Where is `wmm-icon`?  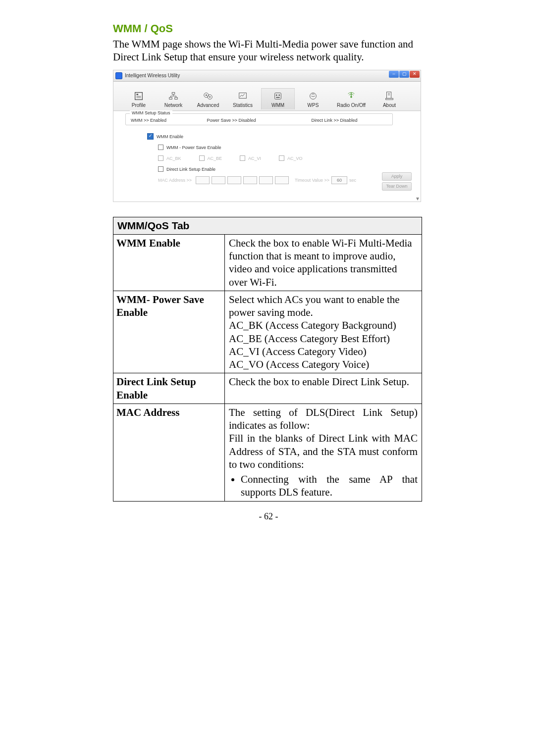 wmm-icon is located at coordinates (278, 96).